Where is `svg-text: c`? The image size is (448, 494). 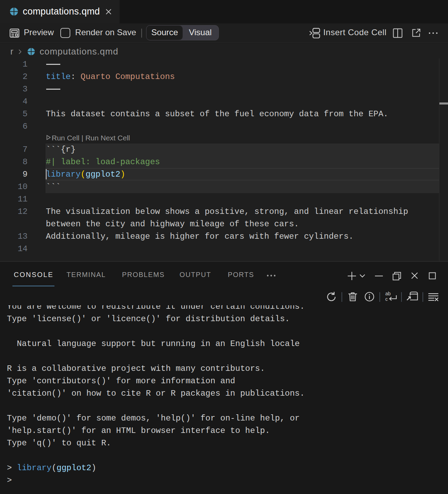
svg-text: c is located at coordinates (387, 299).